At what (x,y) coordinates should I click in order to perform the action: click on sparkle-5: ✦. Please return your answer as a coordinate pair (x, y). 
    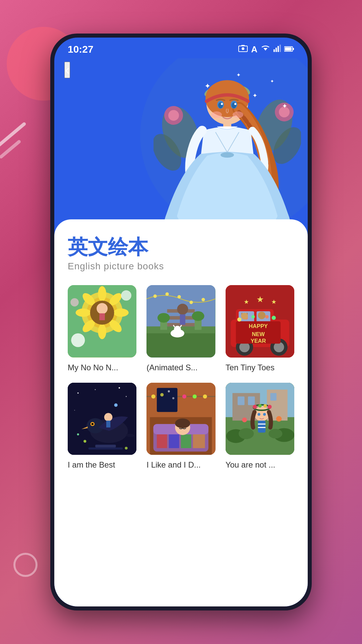
    Looking at the image, I should click on (285, 106).